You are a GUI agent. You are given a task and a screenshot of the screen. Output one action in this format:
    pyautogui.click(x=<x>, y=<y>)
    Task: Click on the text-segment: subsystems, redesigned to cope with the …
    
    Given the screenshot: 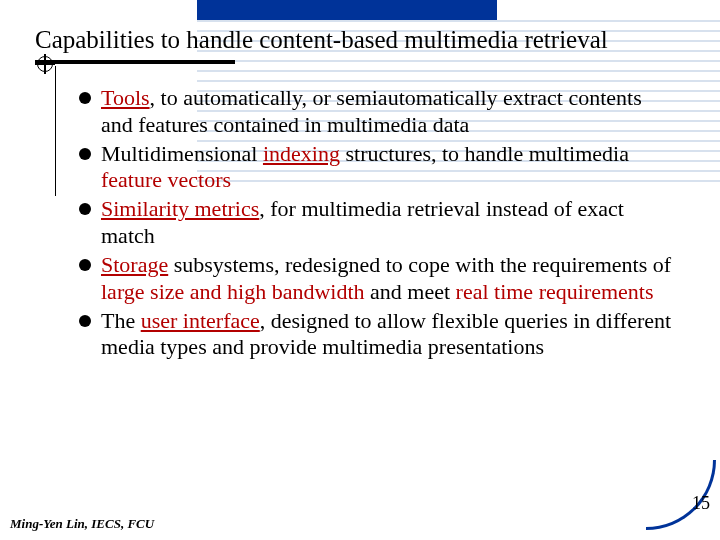 What is the action you would take?
    pyautogui.click(x=420, y=264)
    